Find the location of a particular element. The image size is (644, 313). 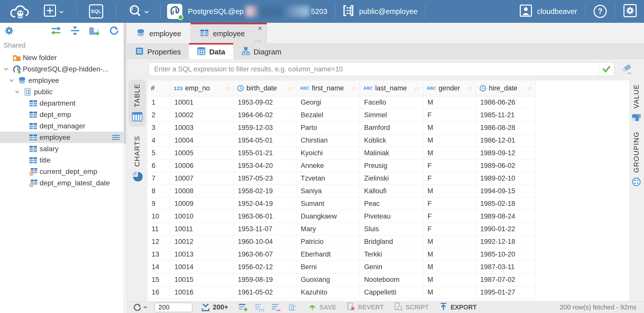

grid-cell: 10006 is located at coordinates (202, 166).